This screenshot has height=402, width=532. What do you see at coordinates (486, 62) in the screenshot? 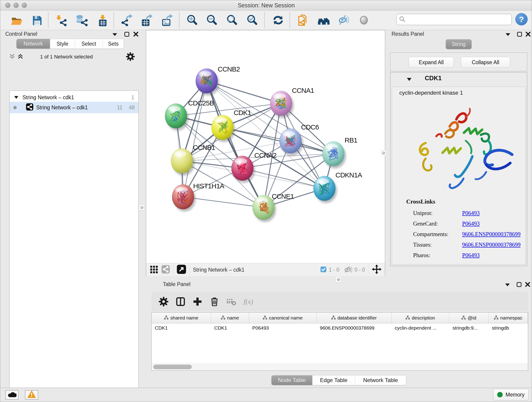
I see `collapse-all-button: Collapse All` at bounding box center [486, 62].